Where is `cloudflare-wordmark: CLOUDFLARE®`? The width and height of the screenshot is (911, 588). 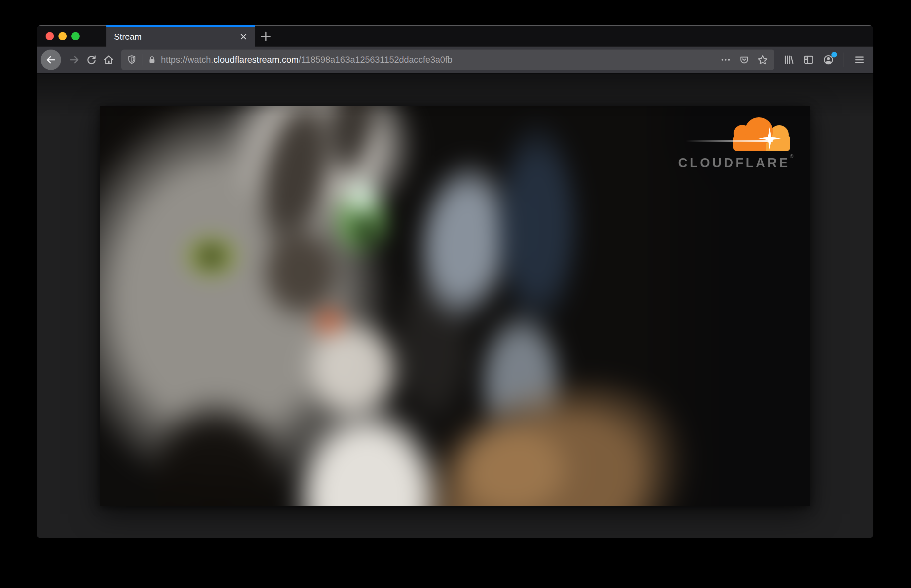
cloudflare-wordmark: CLOUDFLARE® is located at coordinates (724, 162).